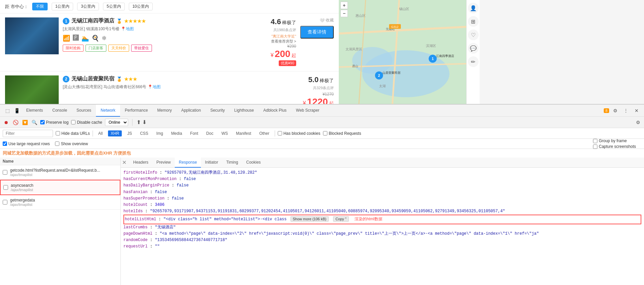 The image size is (644, 285). I want to click on chat-icon: 💬, so click(473, 48).